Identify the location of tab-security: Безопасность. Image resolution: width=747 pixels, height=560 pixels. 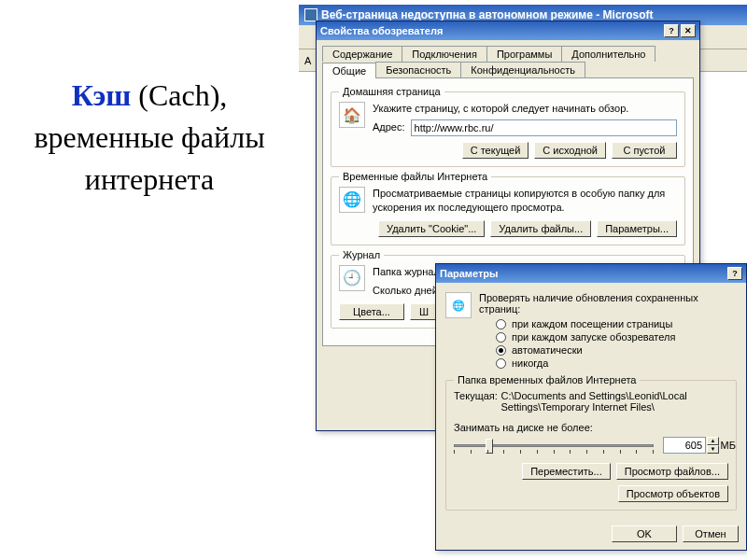
(418, 69).